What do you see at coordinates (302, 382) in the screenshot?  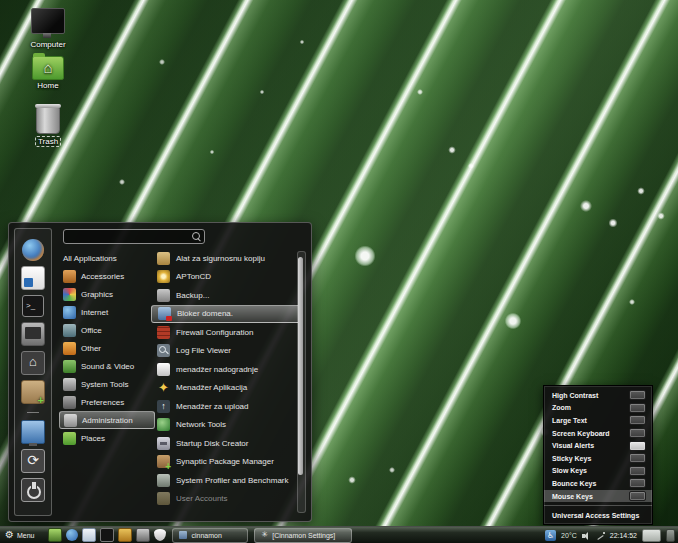 I see `app-list-scrollbar` at bounding box center [302, 382].